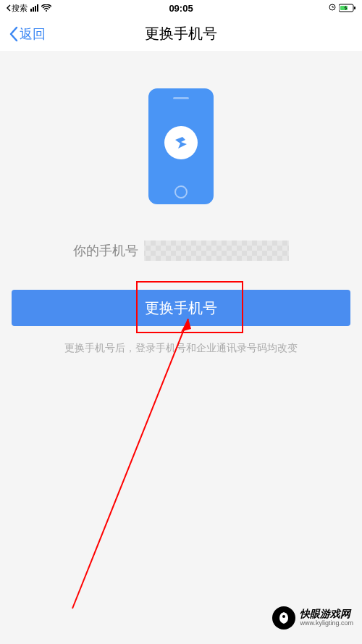  I want to click on signal-icon, so click(35, 8).